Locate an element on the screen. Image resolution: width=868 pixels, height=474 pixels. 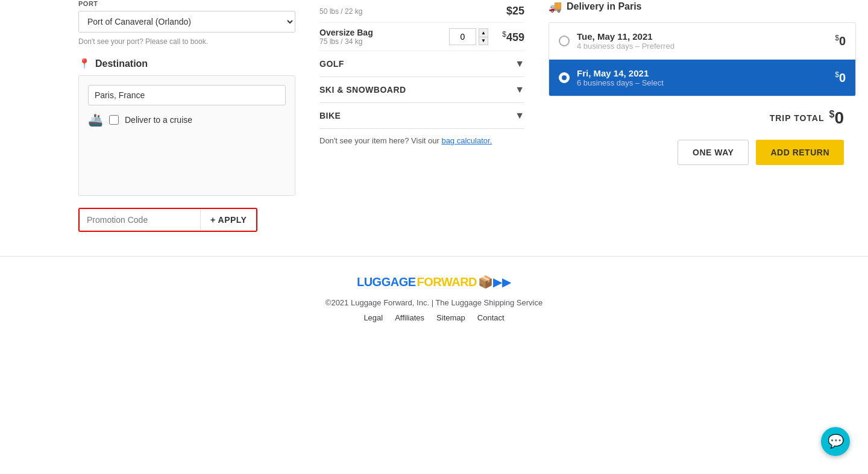
oversize-bag-row: Oversize Bag 75 lbs / 34 kg ▲ ▼ $459 is located at coordinates (422, 37).